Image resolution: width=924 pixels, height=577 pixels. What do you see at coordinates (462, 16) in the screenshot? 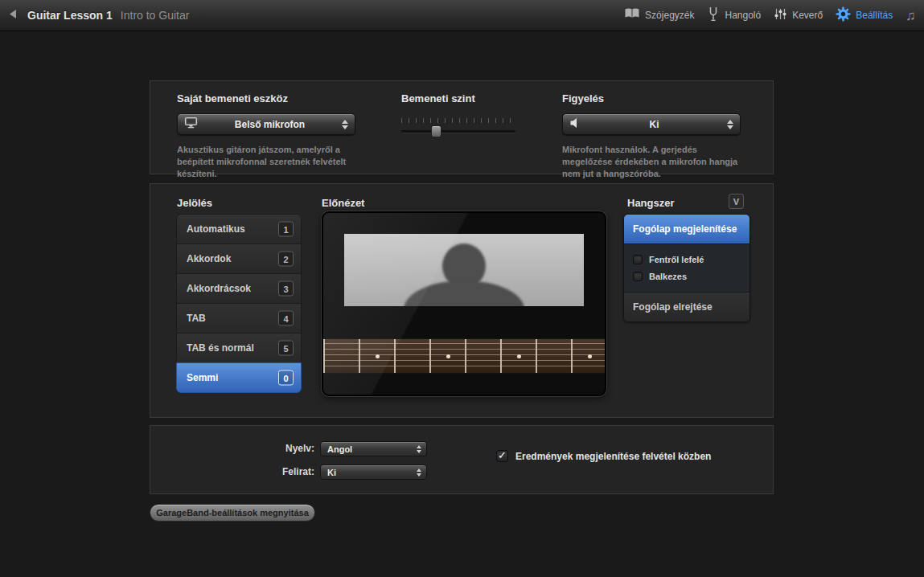
I see `top-toolbar: Guitar Lesson 1 Intro to Guitar Szójegyz…` at bounding box center [462, 16].